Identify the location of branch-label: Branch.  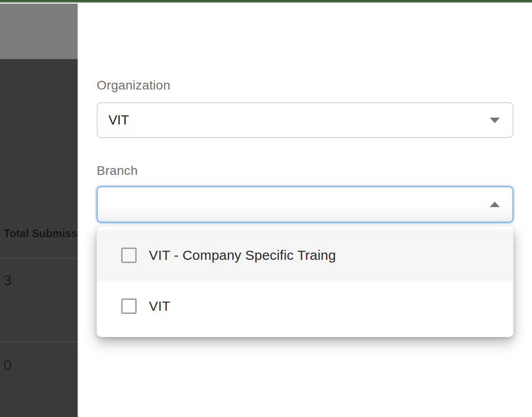
(117, 171).